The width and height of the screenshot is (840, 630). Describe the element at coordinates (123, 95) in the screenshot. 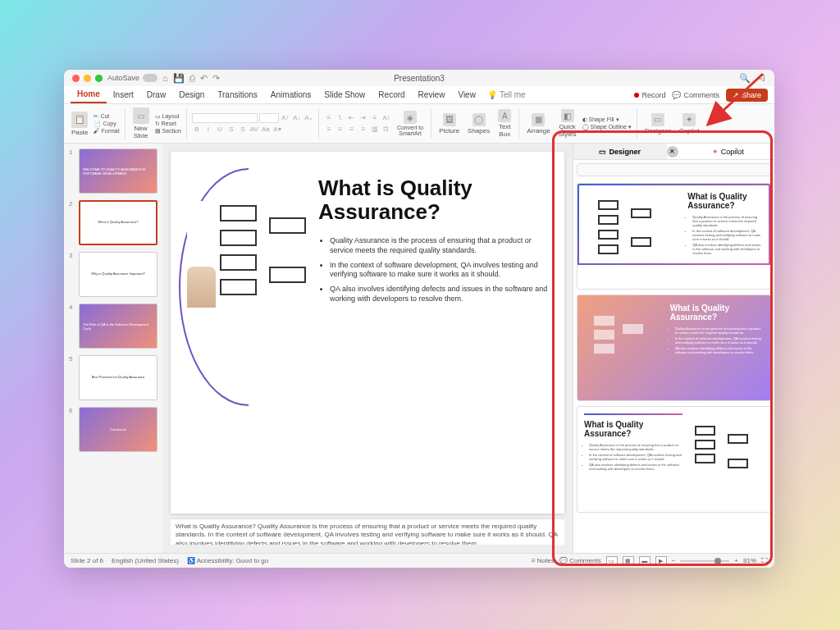

I see `tab-insert: Insert` at that location.